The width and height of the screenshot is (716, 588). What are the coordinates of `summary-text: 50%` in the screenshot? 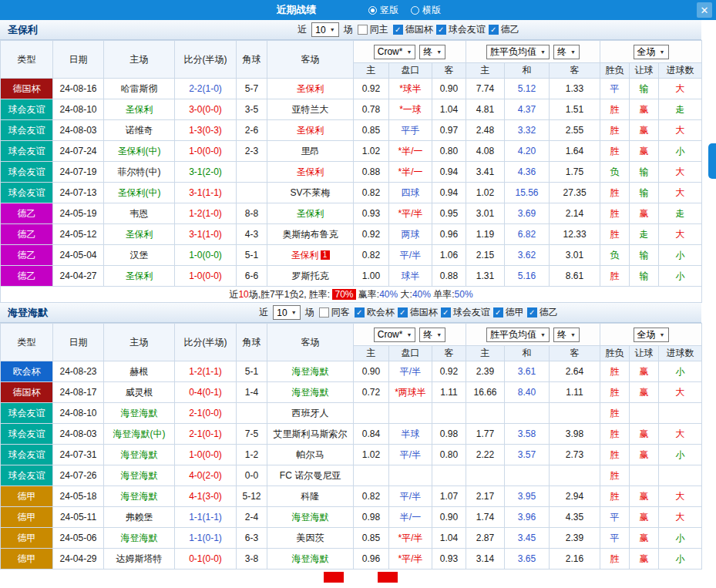 It's located at (464, 294).